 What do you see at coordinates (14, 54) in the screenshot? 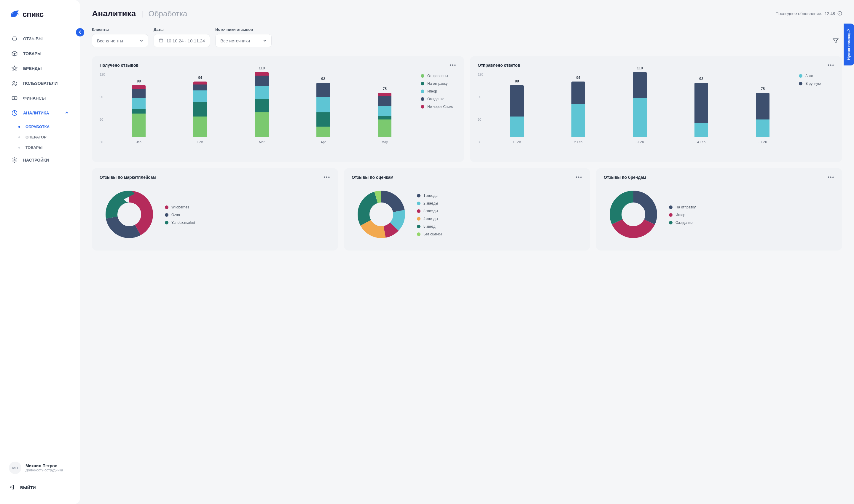
I see `box-icon` at bounding box center [14, 54].